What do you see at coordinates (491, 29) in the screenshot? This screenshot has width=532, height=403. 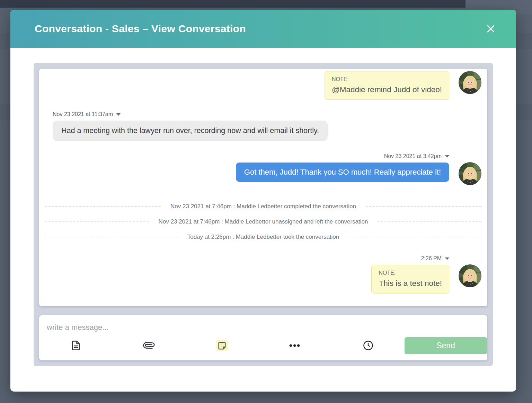 I see `close-button` at bounding box center [491, 29].